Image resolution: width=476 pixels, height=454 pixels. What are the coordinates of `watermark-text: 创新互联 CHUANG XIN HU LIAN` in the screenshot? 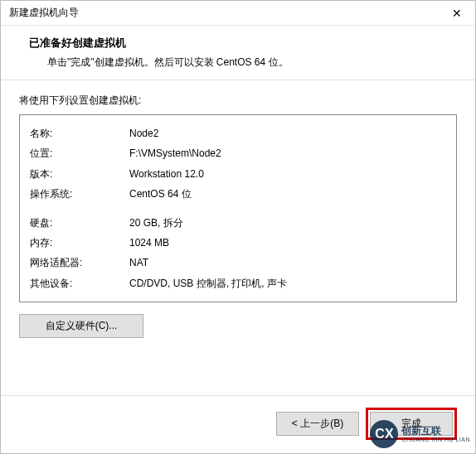 It's located at (436, 434).